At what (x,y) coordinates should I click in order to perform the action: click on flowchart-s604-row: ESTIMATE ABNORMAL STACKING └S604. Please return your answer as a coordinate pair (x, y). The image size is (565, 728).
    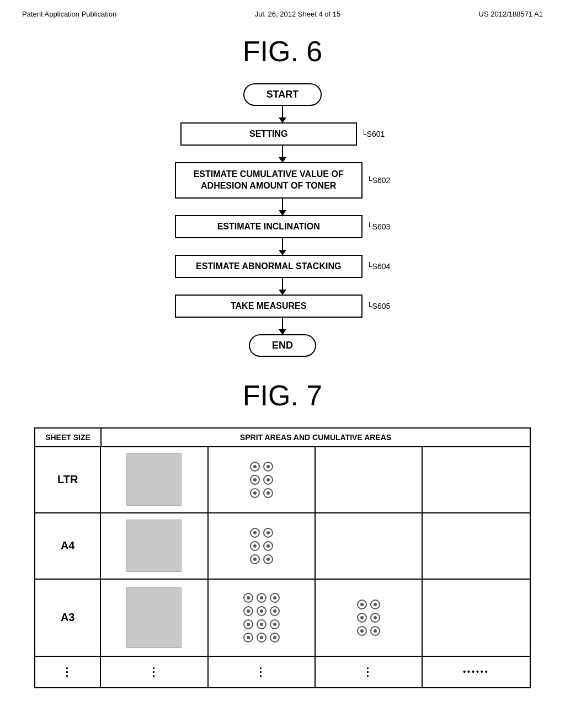
    Looking at the image, I should click on (282, 266).